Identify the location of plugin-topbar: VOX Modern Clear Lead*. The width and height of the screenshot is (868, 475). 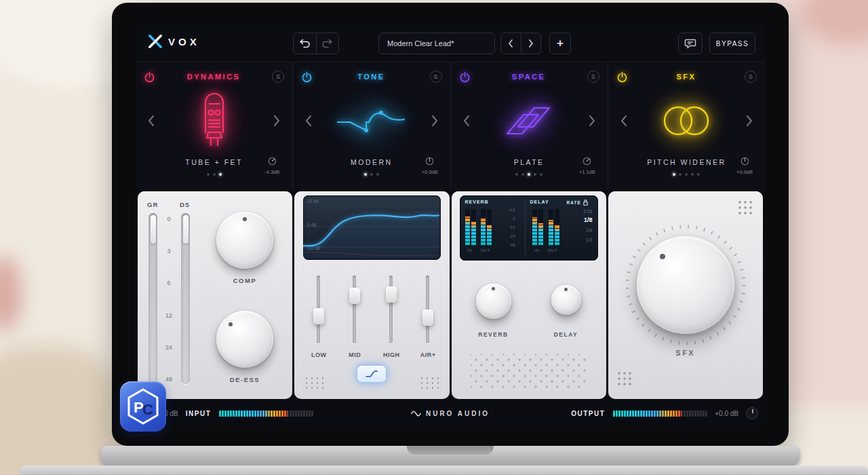
(450, 43).